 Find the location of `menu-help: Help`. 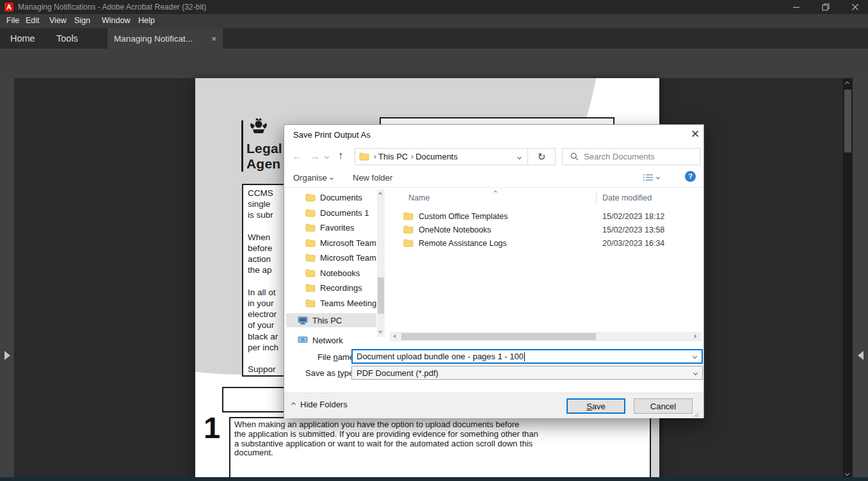

menu-help: Help is located at coordinates (147, 20).